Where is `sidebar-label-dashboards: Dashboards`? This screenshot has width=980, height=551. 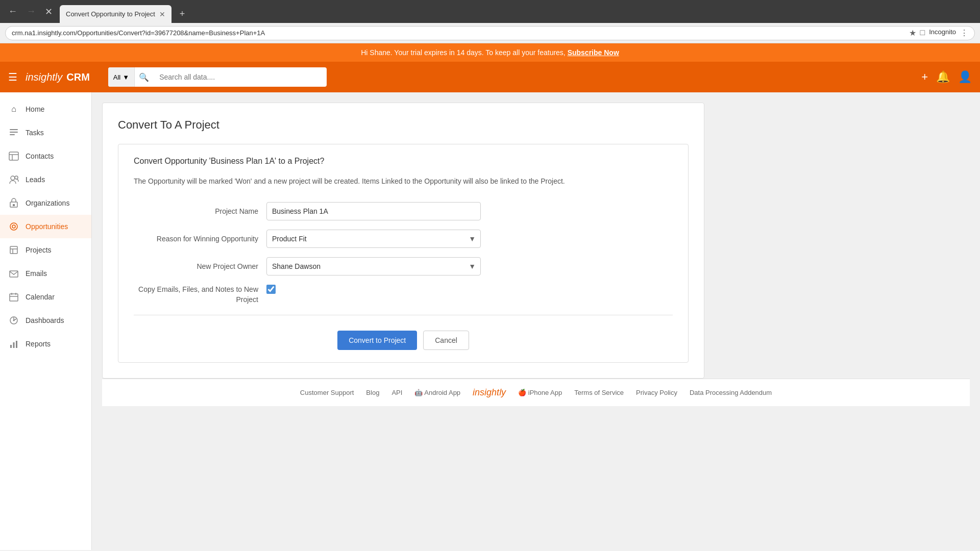 sidebar-label-dashboards: Dashboards is located at coordinates (45, 320).